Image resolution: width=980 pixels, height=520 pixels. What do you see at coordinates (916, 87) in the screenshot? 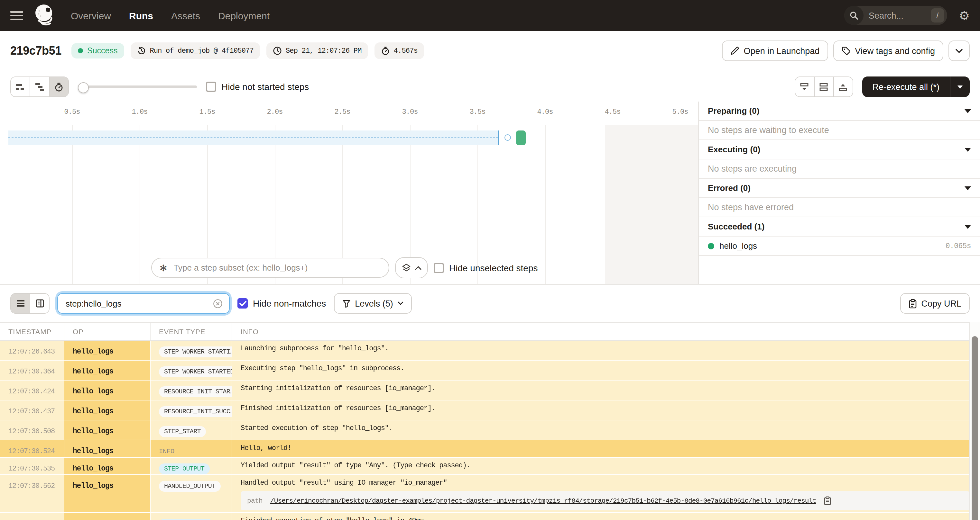
I see `reexecute-split-button: Re-execute all (*)` at bounding box center [916, 87].